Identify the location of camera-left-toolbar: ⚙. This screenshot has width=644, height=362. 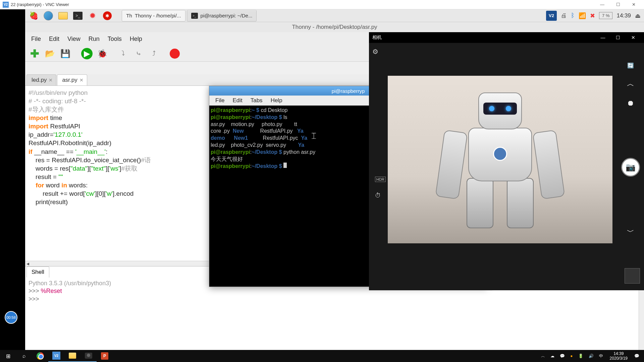
(375, 52).